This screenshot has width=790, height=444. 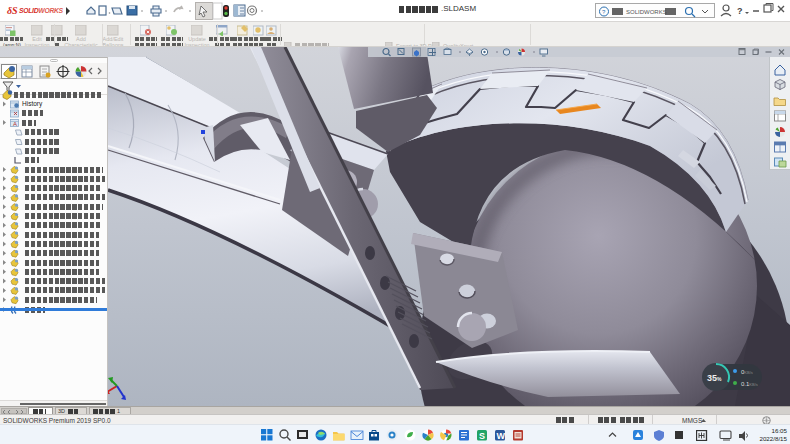 What do you see at coordinates (15, 124) in the screenshot?
I see `svg-text: A` at bounding box center [15, 124].